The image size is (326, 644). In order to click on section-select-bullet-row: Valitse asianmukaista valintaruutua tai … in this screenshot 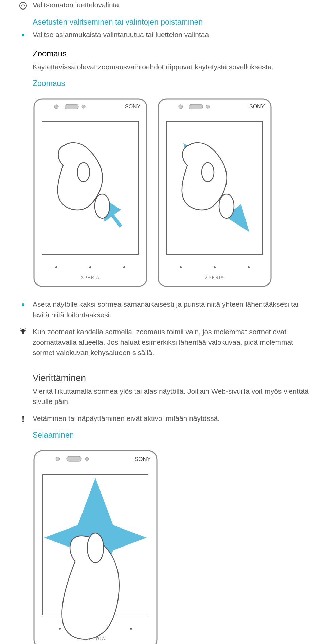, I will do `click(163, 39)`.